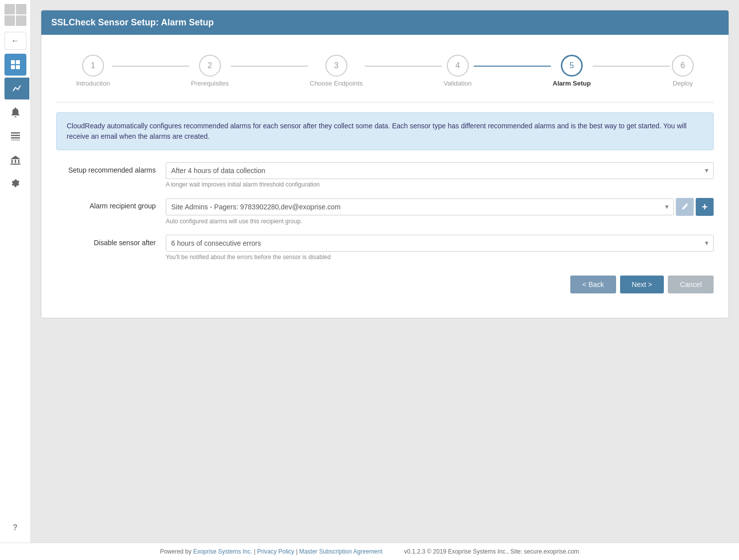  Describe the element at coordinates (223, 552) in the screenshot. I see `company-link: Exoprise Systems Inc.` at that location.